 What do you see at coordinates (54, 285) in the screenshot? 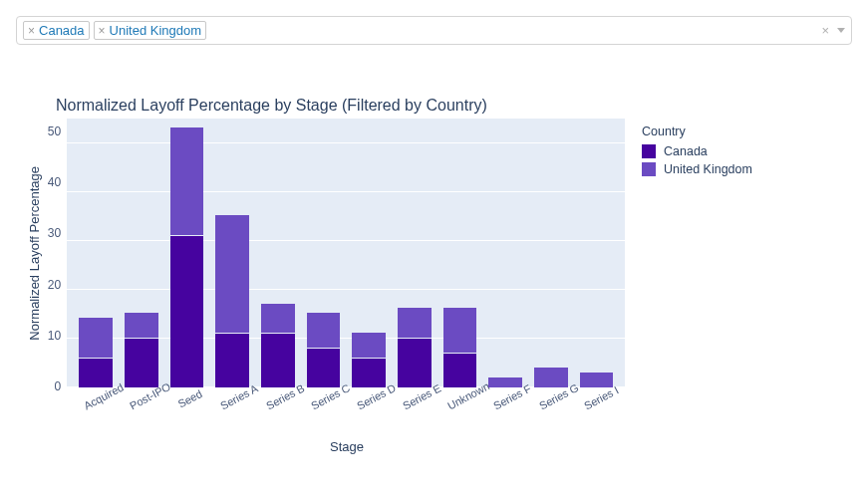
I see `y-tick: 20` at bounding box center [54, 285].